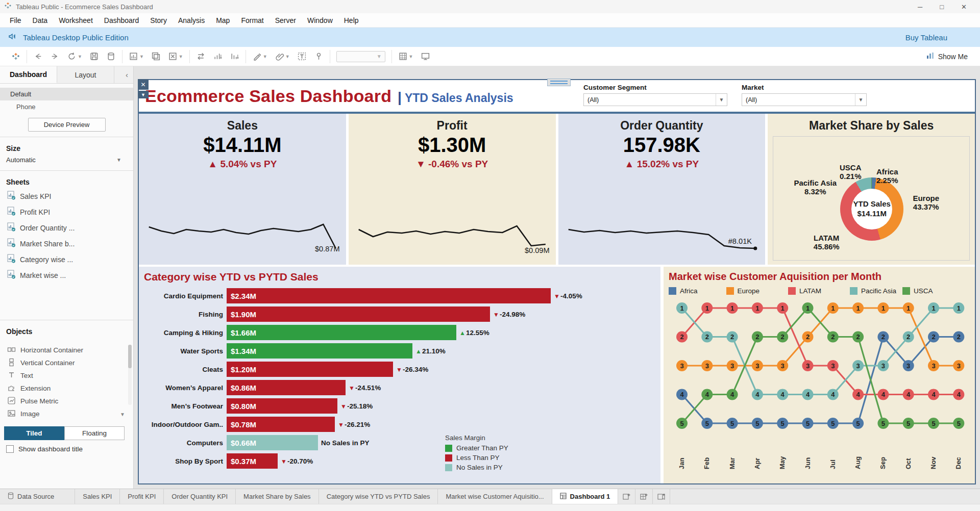 This screenshot has height=511, width=980. I want to click on bump-legend-latam: LATAM, so click(804, 291).